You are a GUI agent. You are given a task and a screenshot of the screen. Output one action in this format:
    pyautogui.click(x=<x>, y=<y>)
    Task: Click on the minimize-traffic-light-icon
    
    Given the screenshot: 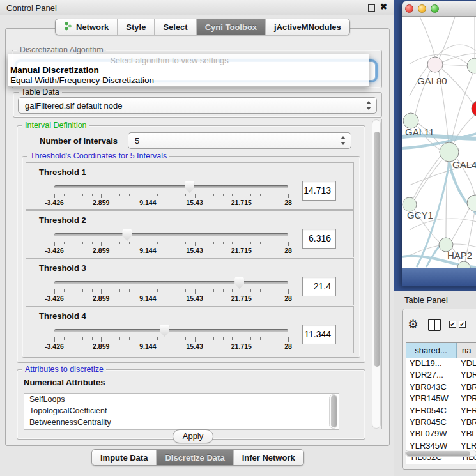 What is the action you would take?
    pyautogui.click(x=422, y=9)
    